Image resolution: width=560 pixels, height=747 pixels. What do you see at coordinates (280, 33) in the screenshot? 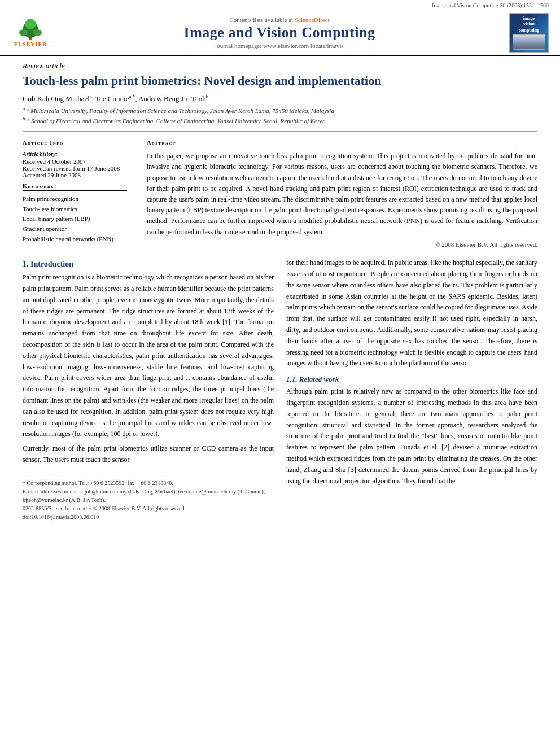
I see `journal-header: ELSEVIER Contents lists available at Sci…` at bounding box center [280, 33].